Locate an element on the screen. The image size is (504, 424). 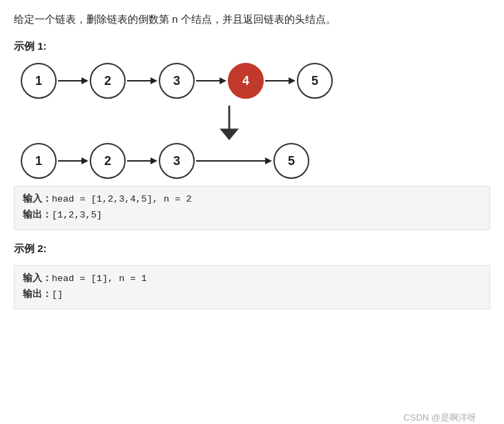
node-after-3: 3 is located at coordinates (177, 161).